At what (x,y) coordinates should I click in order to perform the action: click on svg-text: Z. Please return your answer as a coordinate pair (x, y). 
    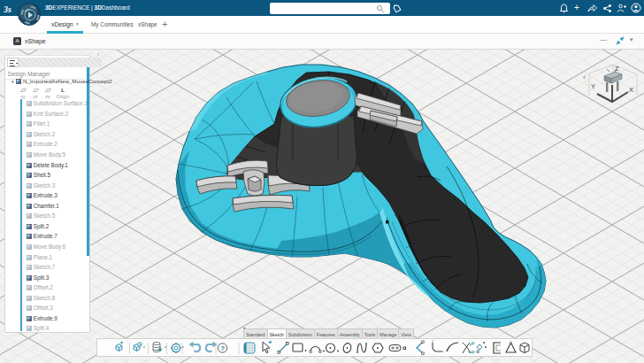
    Looking at the image, I should click on (617, 69).